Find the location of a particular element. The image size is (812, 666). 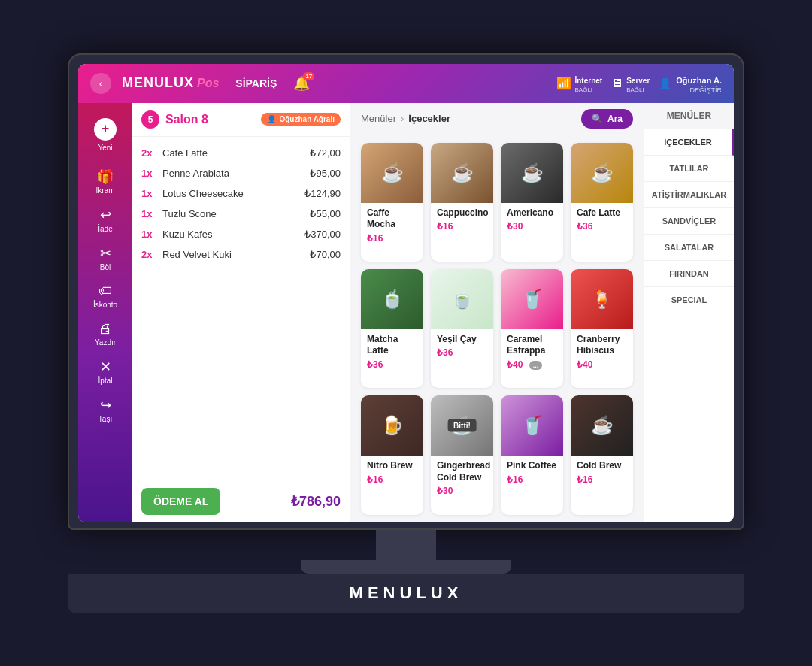

card-price: ₺36 is located at coordinates (445, 353).